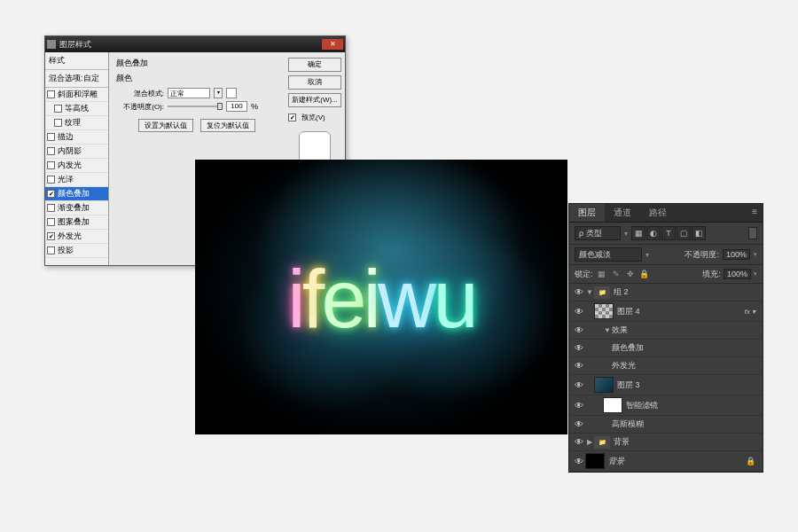 The image size is (798, 532). Describe the element at coordinates (669, 233) in the screenshot. I see `filter-icon: T` at that location.